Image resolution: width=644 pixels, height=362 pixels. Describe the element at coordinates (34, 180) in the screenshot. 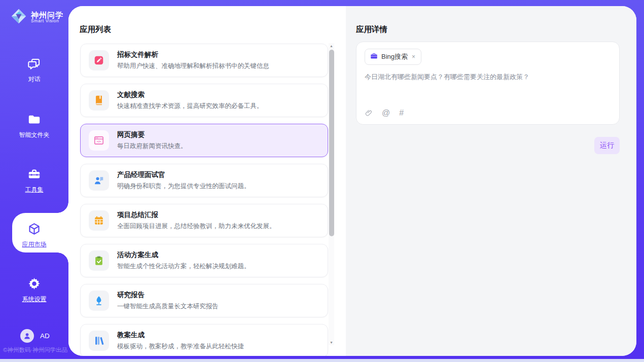

I see `sidebar-item-toolset: 工具集` at that location.